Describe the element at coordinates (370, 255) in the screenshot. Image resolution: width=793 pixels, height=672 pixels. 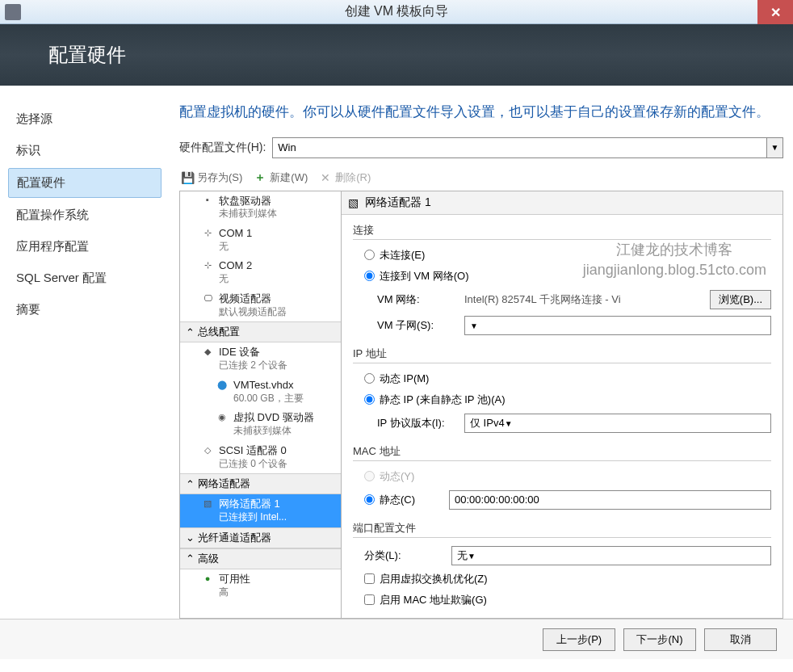
I see `radio-not-connected` at that location.